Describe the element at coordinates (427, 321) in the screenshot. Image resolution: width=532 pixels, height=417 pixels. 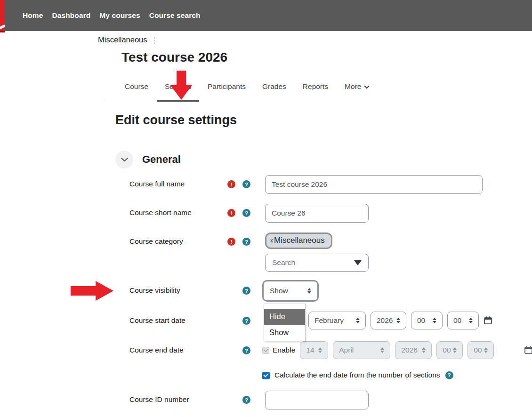
I see `start-hour-select: 00` at that location.